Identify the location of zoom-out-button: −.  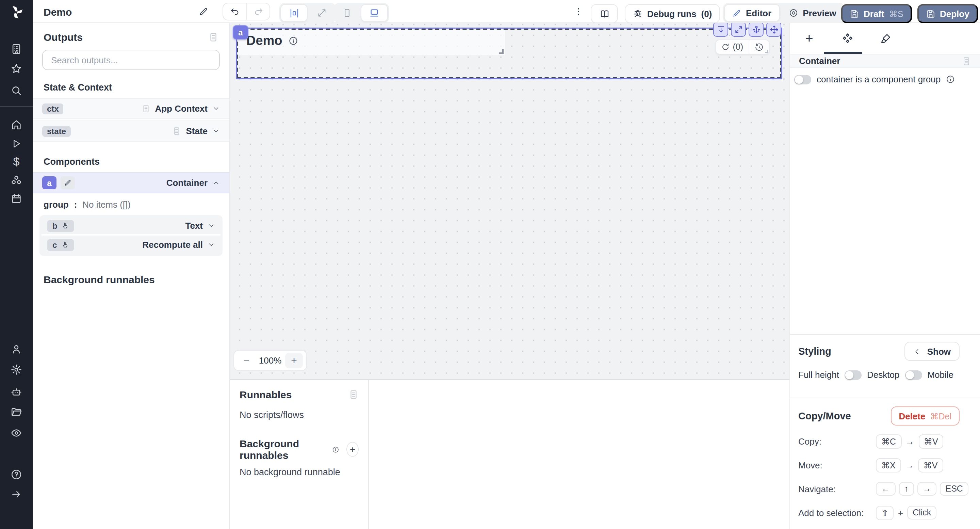
(247, 361).